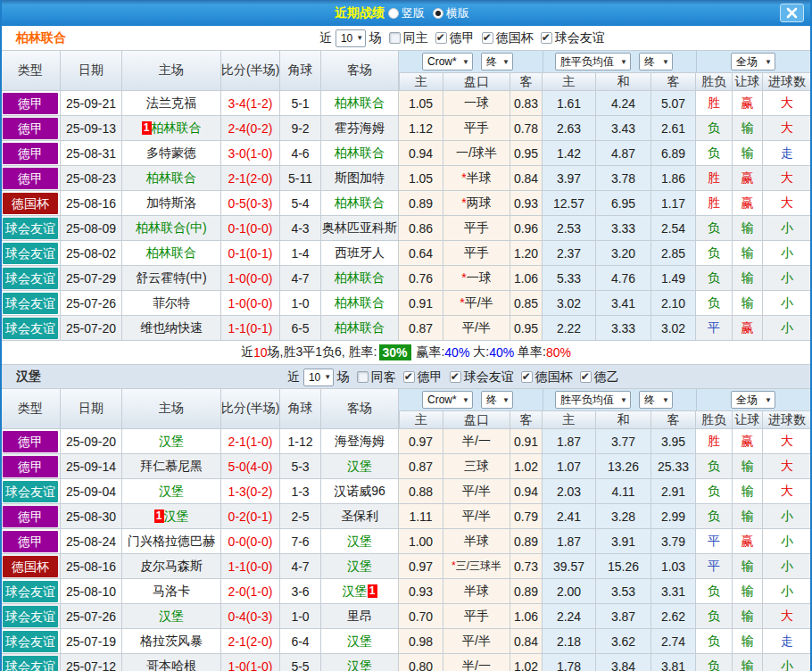 The image size is (812, 671). I want to click on match-row: 德甲25-08-301汉堡0-2(0-1)2-5圣保利1.11平/半0.792.…, so click(406, 517).